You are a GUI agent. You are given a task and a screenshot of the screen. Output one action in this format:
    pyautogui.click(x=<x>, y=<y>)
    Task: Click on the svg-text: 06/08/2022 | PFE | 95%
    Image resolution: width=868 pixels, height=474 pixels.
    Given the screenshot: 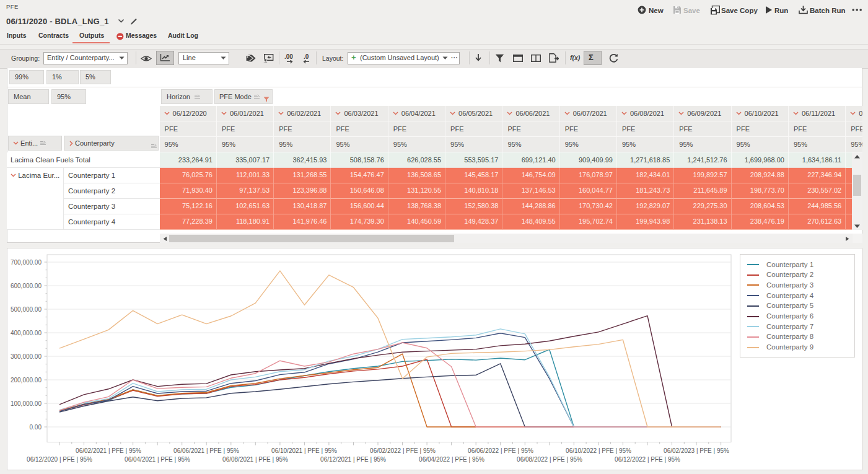 What is the action you would take?
    pyautogui.click(x=550, y=460)
    